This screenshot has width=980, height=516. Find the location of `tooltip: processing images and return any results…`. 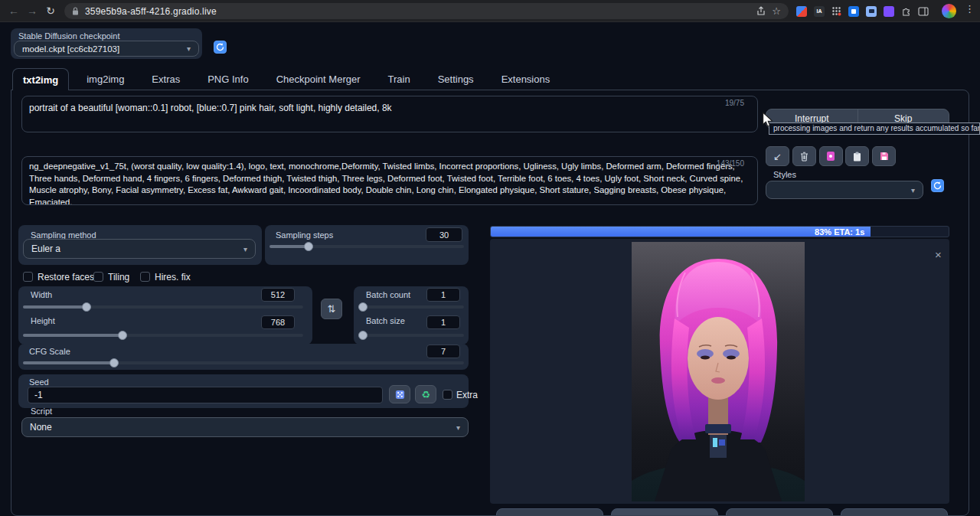

tooltip: processing images and return any results… is located at coordinates (874, 129).